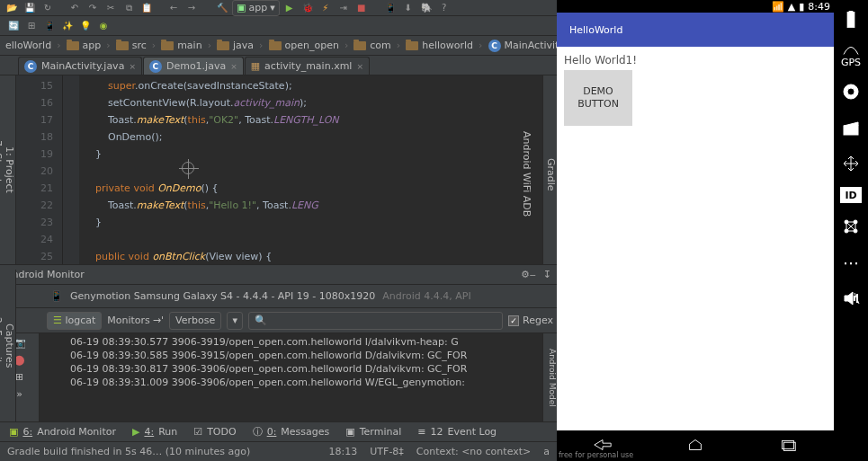 This screenshot has width=868, height=461. I want to click on build-icon: 🔨, so click(222, 8).